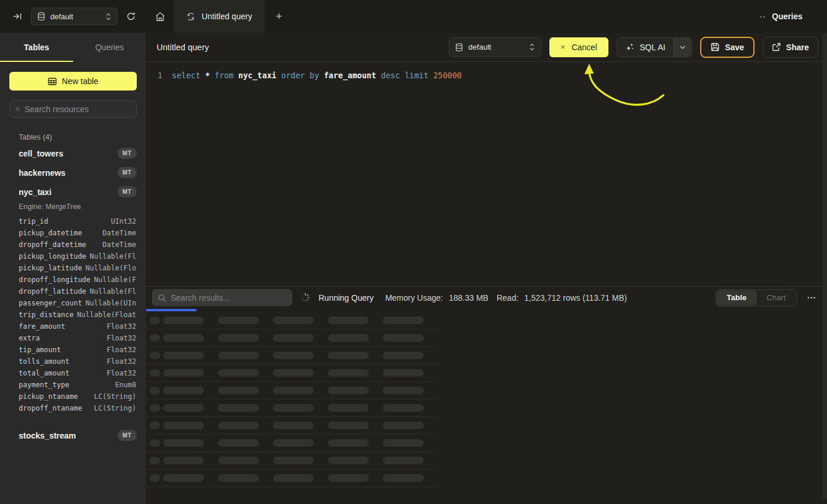 The image size is (827, 504). I want to click on tables-section-label: Tables (4), so click(82, 137).